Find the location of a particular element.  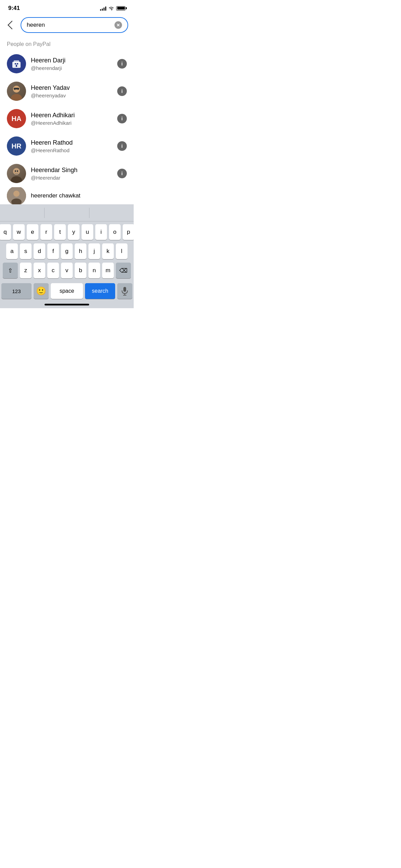

battery-icon is located at coordinates (121, 8).